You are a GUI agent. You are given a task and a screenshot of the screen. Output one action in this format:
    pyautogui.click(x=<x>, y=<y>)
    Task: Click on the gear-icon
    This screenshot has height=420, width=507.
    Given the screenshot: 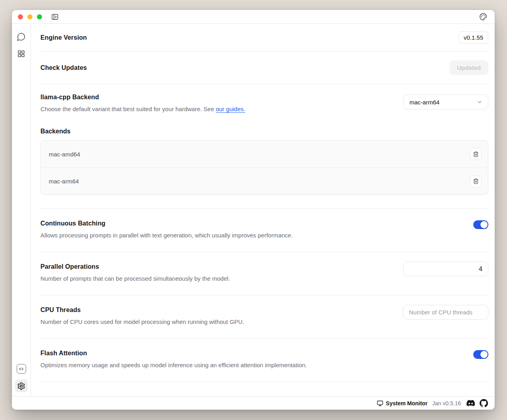 What is the action you would take?
    pyautogui.click(x=21, y=386)
    